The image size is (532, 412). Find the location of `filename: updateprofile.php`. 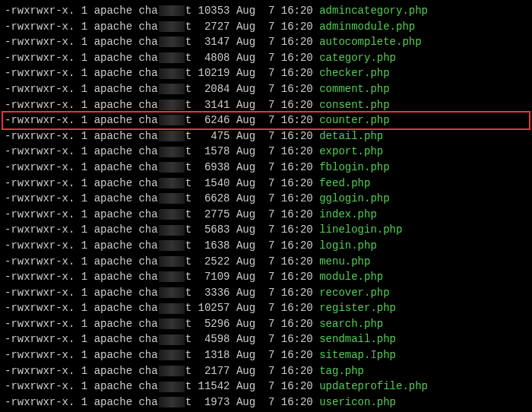

filename: updateprofile.php is located at coordinates (374, 386).